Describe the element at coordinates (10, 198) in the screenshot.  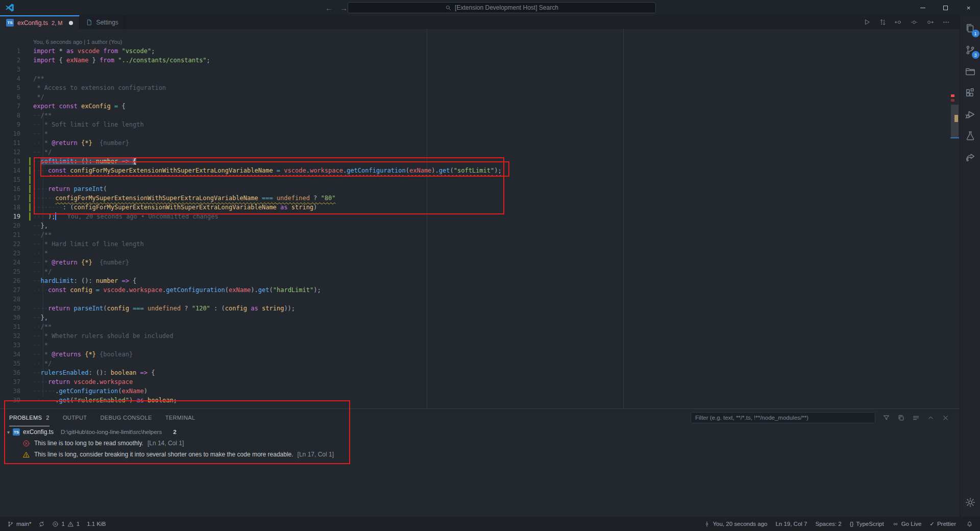
I see `line-number: 17` at that location.